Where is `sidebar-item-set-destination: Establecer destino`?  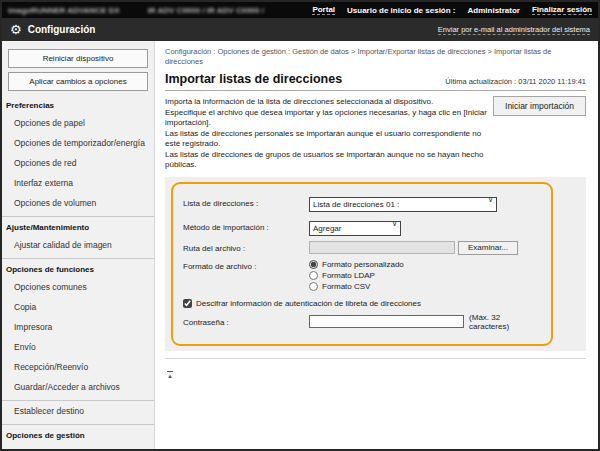
sidebar-item-set-destination: Establecer destino is located at coordinates (78, 411).